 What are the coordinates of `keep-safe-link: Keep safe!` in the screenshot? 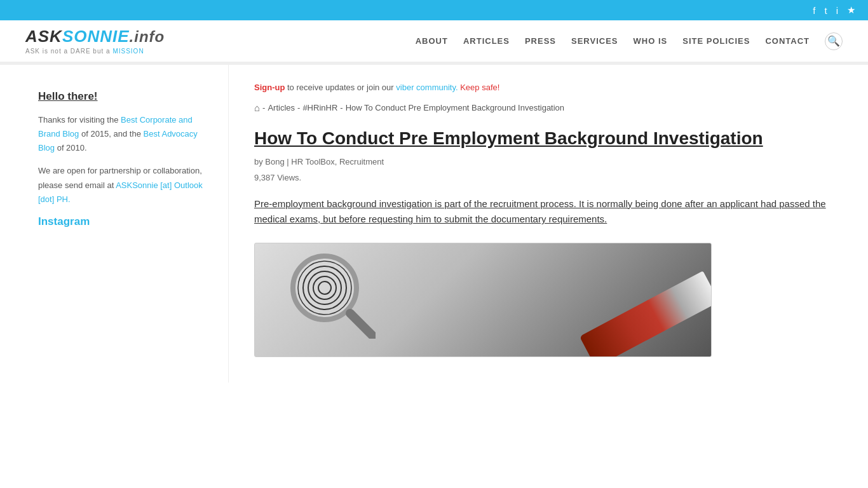 It's located at (479, 88).